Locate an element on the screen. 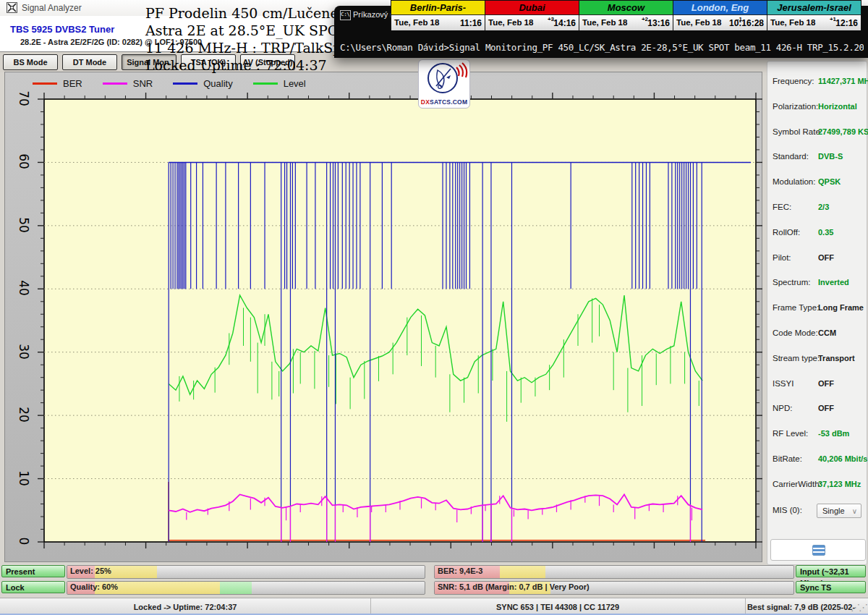 The width and height of the screenshot is (868, 615). status-sync-counters: SYNC 653 | TEI 44308 | CC 11729 is located at coordinates (558, 606).